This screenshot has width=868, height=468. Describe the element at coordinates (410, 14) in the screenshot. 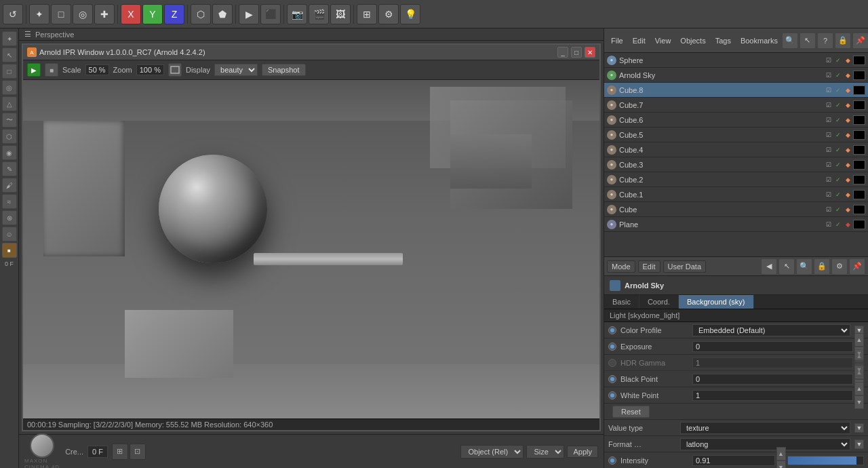

I see `light-btn: 💡` at that location.